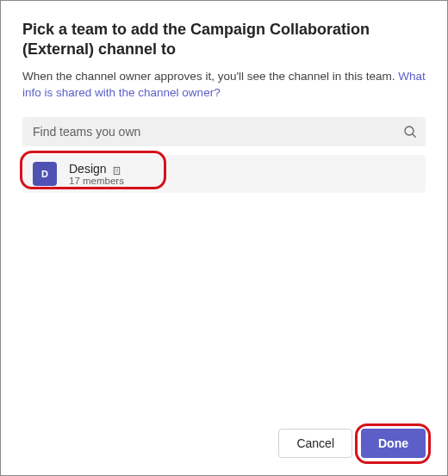 The width and height of the screenshot is (448, 476). I want to click on team-item-design: D Design 17 members, so click(224, 174).